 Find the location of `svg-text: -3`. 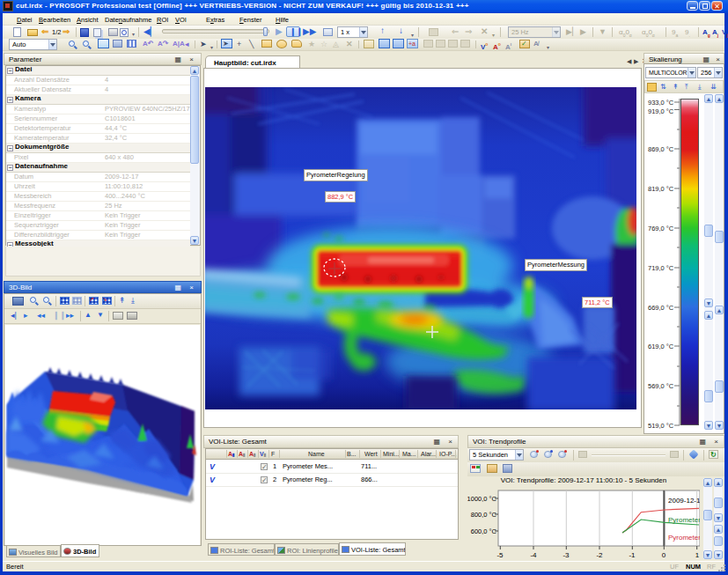

svg-text: -3 is located at coordinates (566, 555).